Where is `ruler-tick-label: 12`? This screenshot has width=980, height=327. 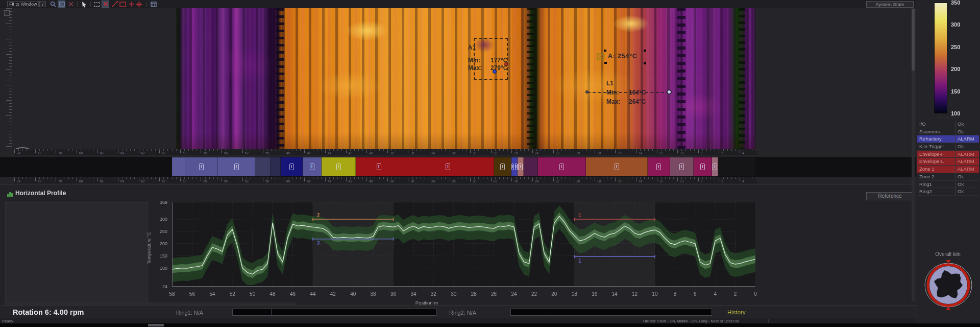
ruler-tick-label: 12 is located at coordinates (662, 181).